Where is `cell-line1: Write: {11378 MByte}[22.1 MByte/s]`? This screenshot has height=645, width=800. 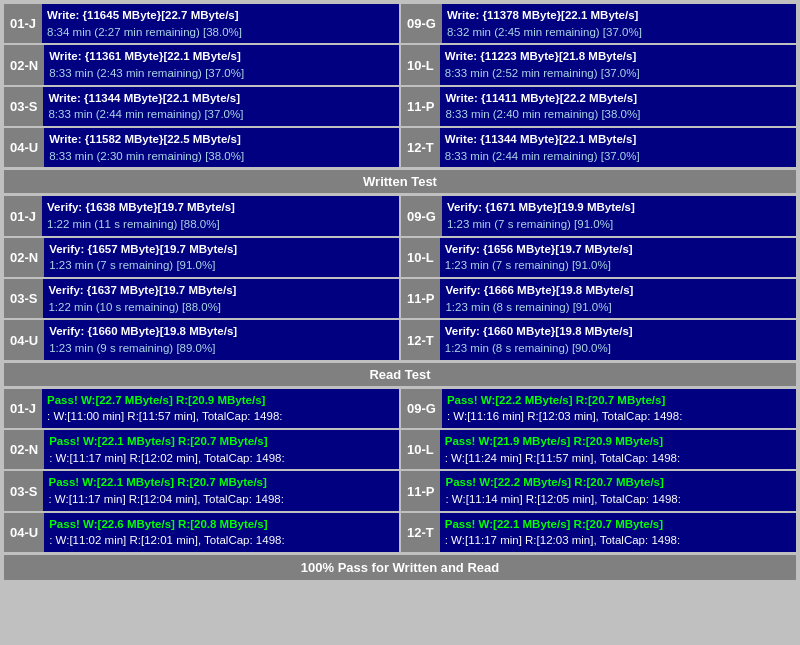 cell-line1: Write: {11378 MByte}[22.1 MByte/s] is located at coordinates (619, 16).